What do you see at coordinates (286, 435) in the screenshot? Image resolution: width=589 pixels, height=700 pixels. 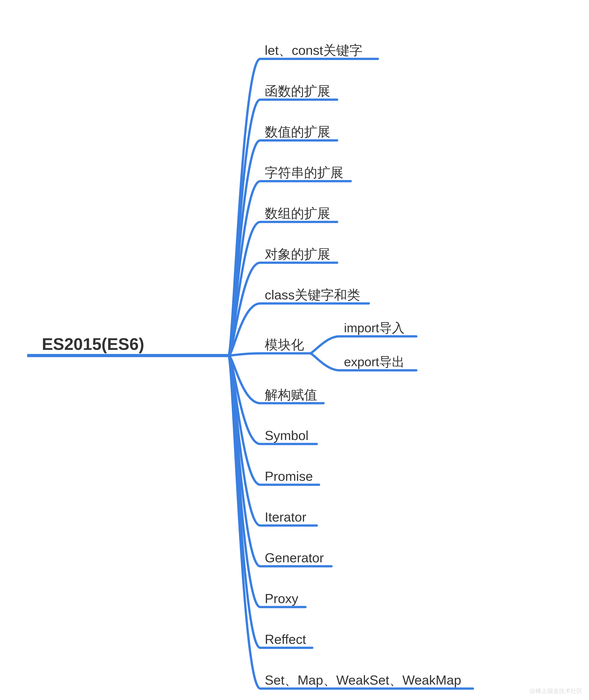 I see `child-node-9: Symbol` at bounding box center [286, 435].